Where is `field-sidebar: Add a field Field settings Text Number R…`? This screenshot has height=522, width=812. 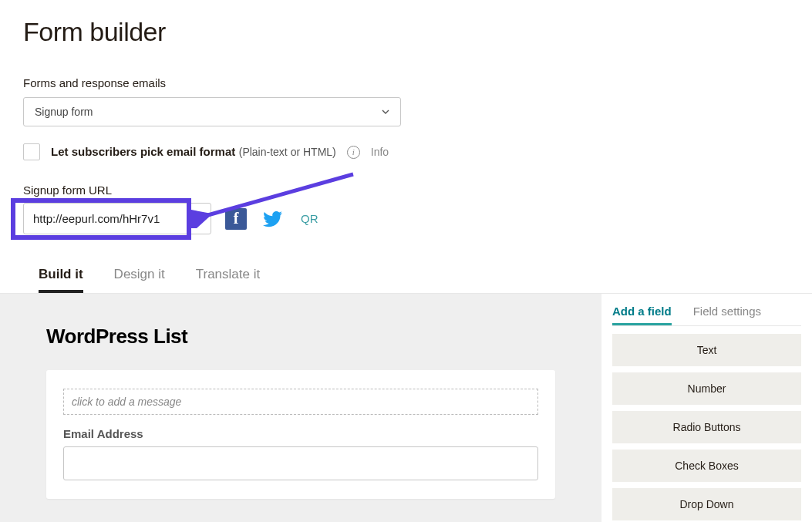 field-sidebar: Add a field Field settings Text Number R… is located at coordinates (706, 408).